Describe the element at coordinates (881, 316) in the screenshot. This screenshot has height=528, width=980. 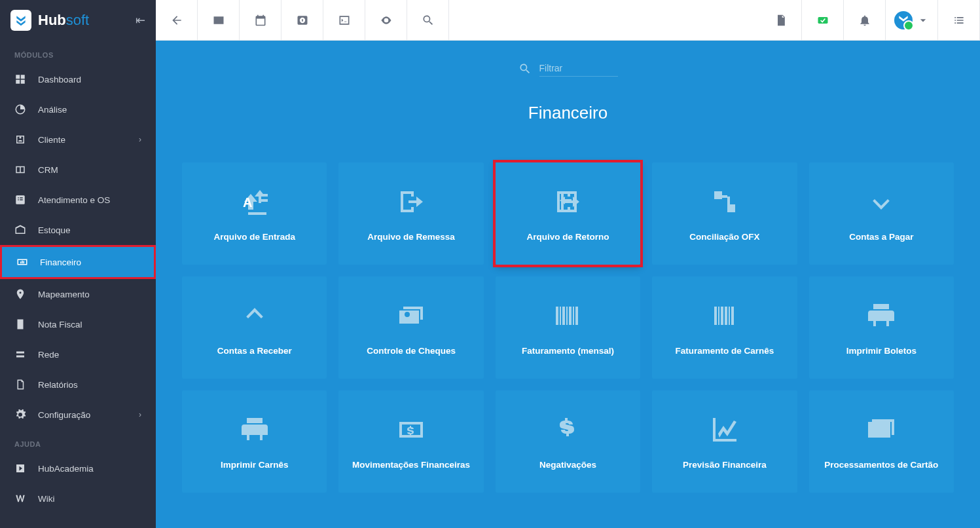
I see `print-icon` at that location.